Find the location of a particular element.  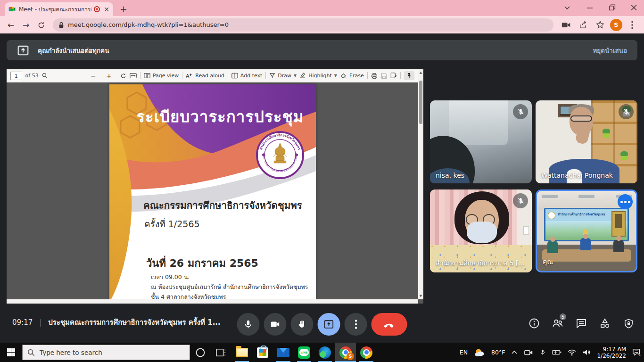

draw-dropdown-chevron-icon: ▼ is located at coordinates (295, 75).